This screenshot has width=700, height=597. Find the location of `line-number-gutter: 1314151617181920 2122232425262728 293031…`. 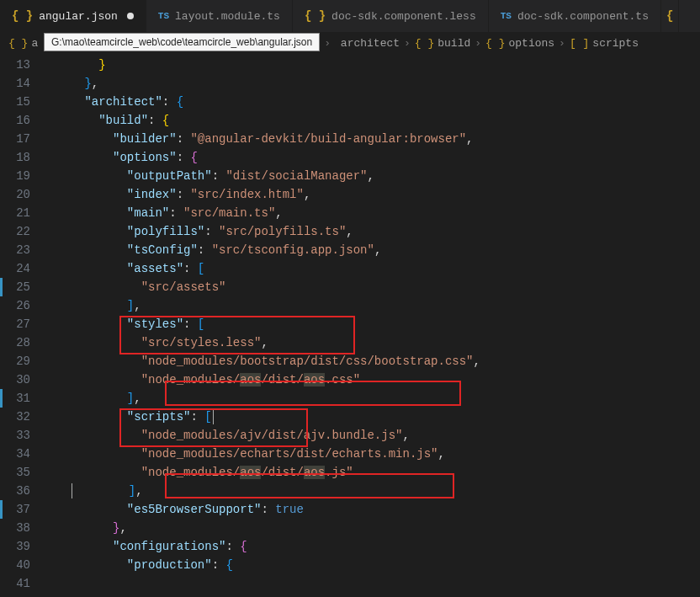

line-number-gutter: 1314151617181920 2122232425262728 293031… is located at coordinates (23, 325).